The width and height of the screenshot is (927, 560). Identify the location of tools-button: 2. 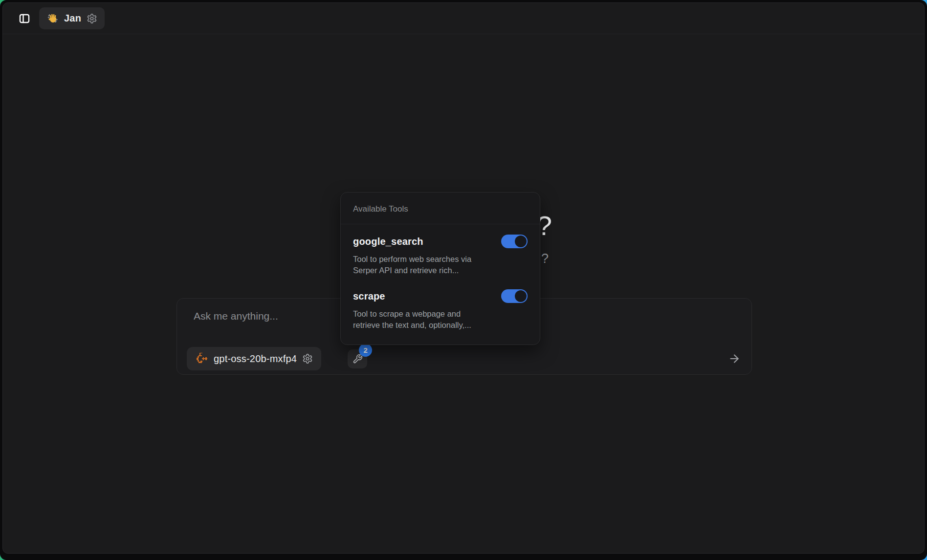
(357, 359).